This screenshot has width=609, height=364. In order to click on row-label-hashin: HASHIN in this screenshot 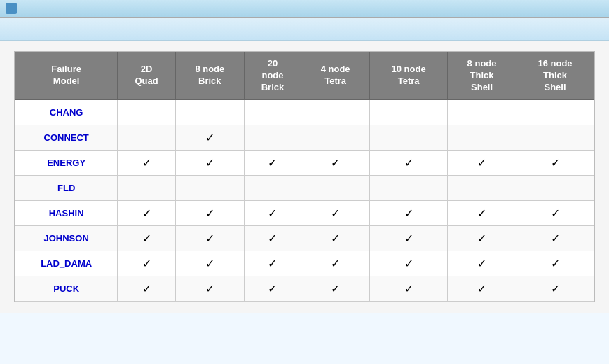, I will do `click(67, 213)`.